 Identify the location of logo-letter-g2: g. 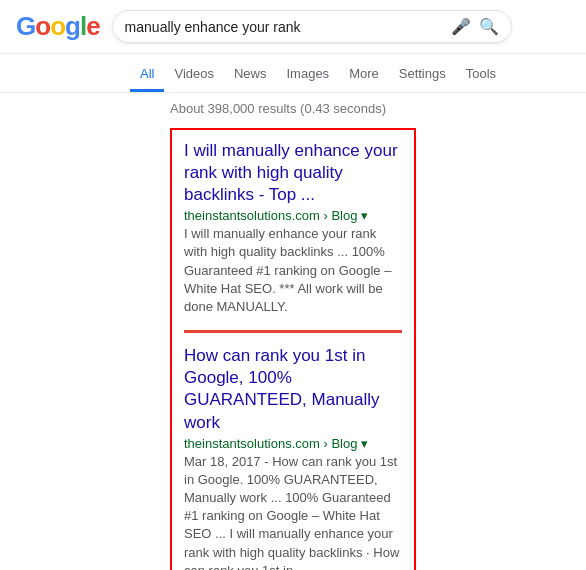
(72, 26).